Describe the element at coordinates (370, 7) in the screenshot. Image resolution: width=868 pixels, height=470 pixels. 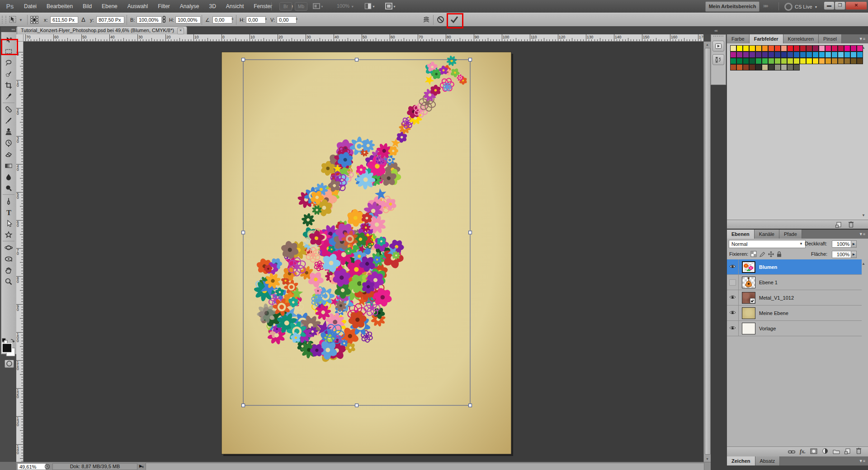
I see `arrange-documents-icon: ▼` at that location.